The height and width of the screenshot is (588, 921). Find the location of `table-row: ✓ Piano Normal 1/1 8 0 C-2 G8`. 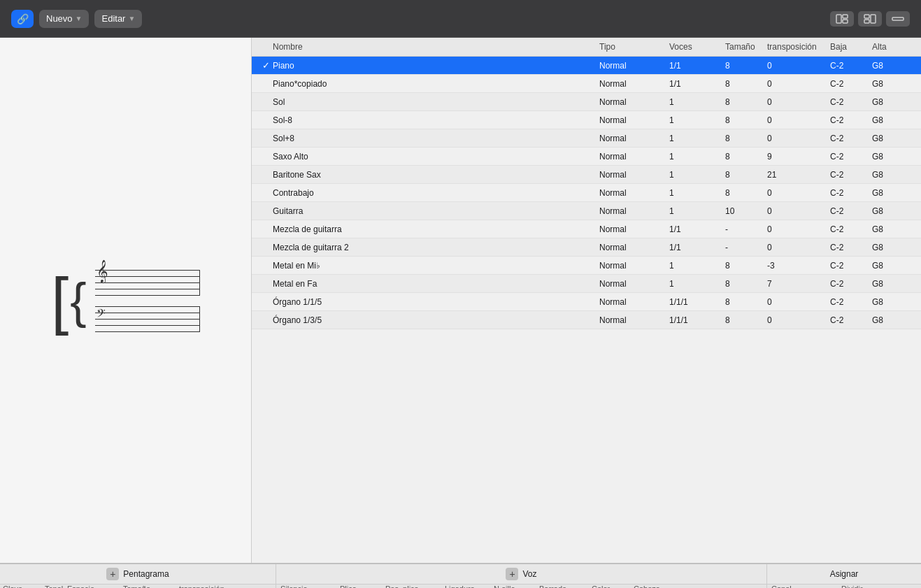

table-row: ✓ Piano Normal 1/1 8 0 C-2 G8 is located at coordinates (586, 66).